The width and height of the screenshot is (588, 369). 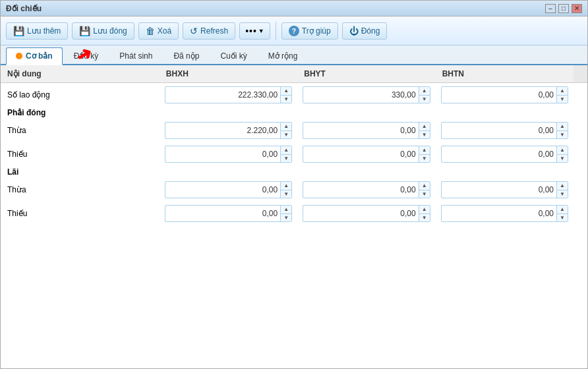 What do you see at coordinates (499, 213) in the screenshot?
I see `bhtn-thieu-2-input` at bounding box center [499, 213].